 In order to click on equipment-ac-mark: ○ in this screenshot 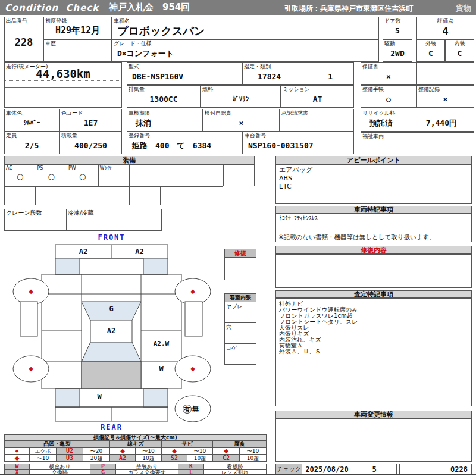, I will do `click(20, 176)`.